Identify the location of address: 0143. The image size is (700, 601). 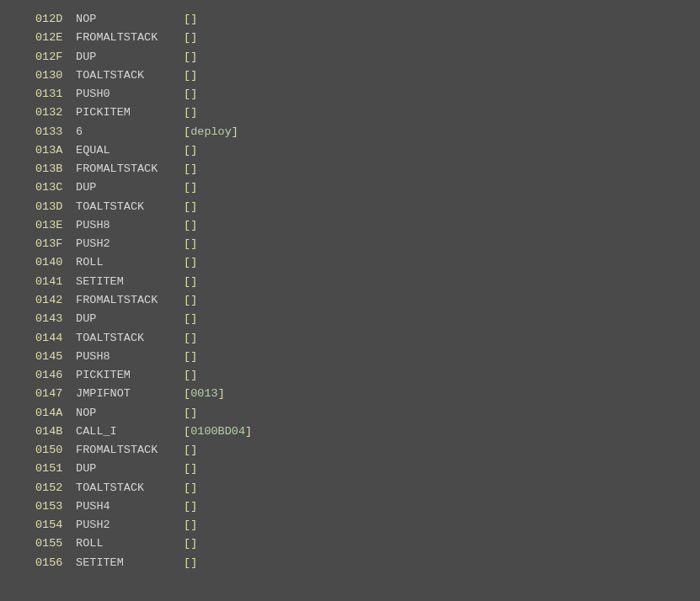
(52, 319).